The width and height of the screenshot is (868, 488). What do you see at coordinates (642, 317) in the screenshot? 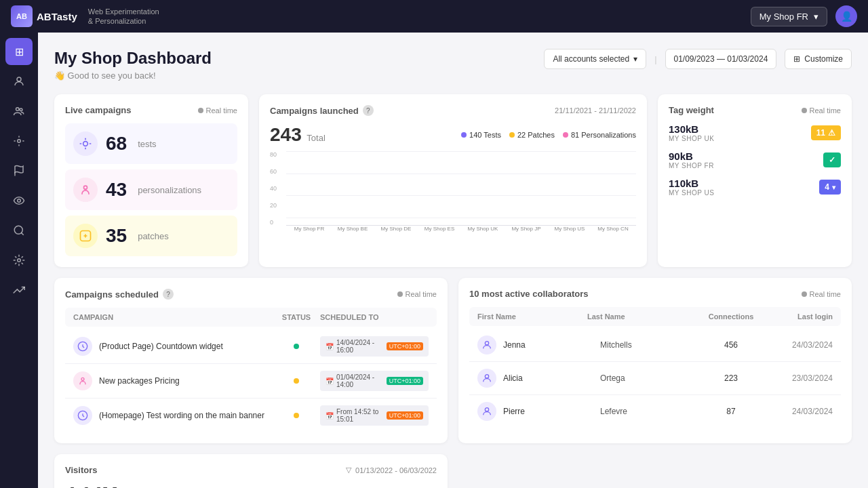
I see `collab-th-lastname: Last Name` at bounding box center [642, 317].